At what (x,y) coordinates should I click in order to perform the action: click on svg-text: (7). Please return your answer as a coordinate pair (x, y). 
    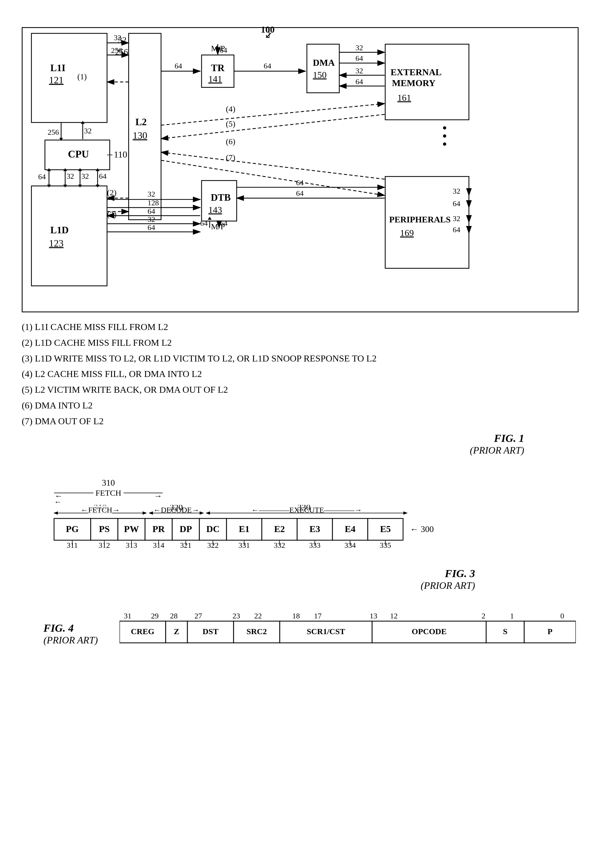
    Looking at the image, I should click on (231, 158).